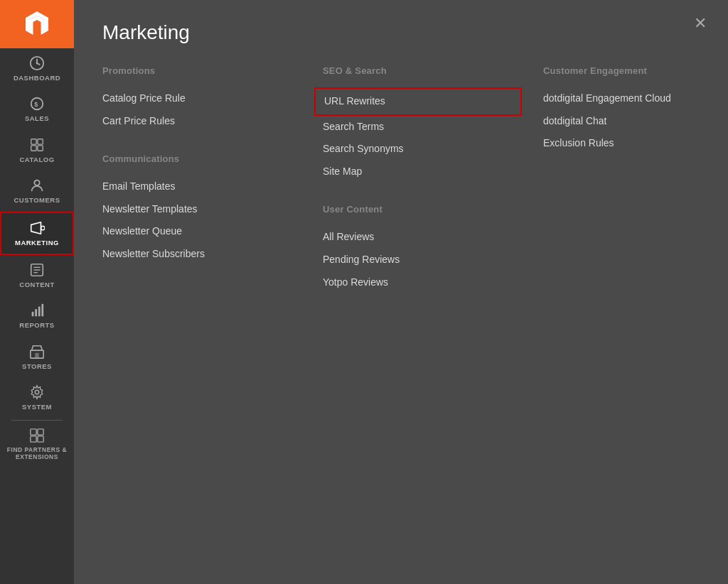 The image size is (728, 584). What do you see at coordinates (418, 102) in the screenshot?
I see `url-rewrites-link: URL Rewrites` at bounding box center [418, 102].